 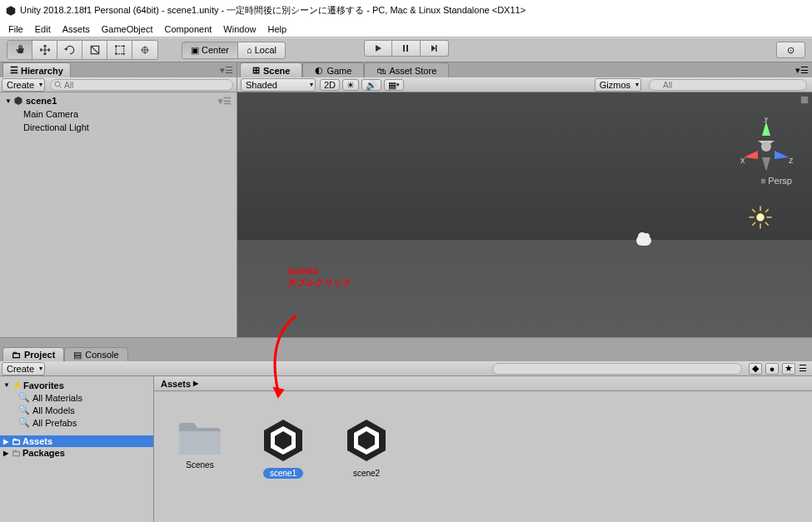 What do you see at coordinates (127, 29) in the screenshot?
I see `menu-gameobject: GameObject` at bounding box center [127, 29].